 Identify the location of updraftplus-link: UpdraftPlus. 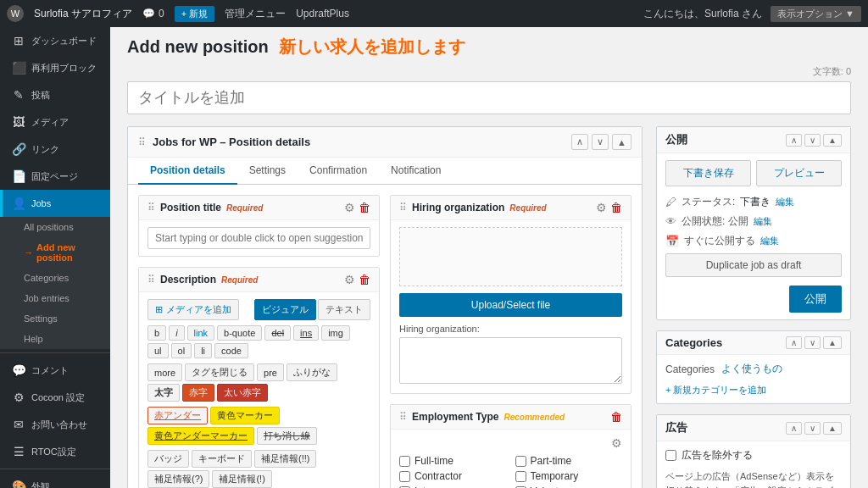
(322, 14).